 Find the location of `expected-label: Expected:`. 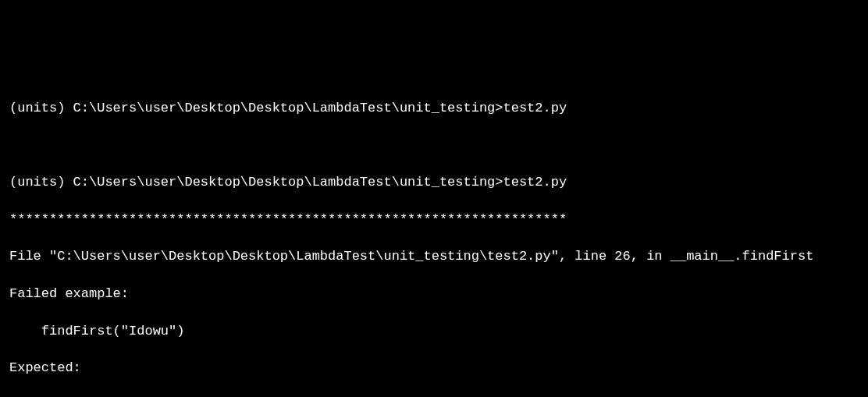

expected-label: Expected: is located at coordinates (434, 368).